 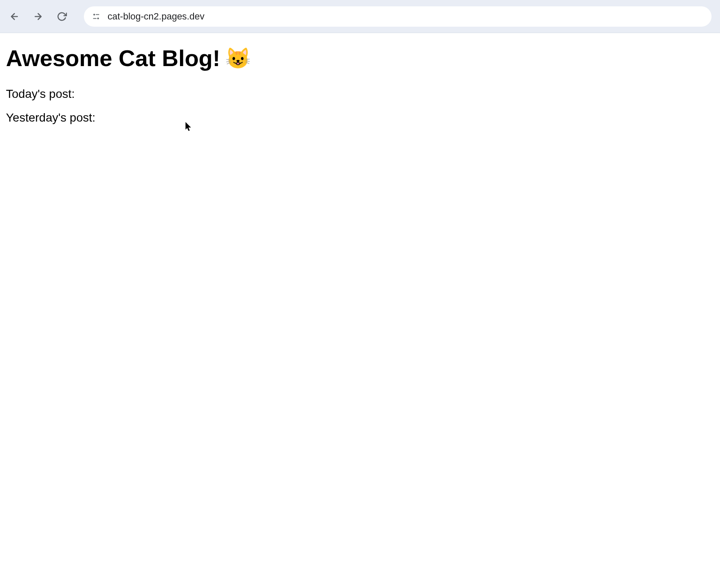 What do you see at coordinates (38, 17) in the screenshot?
I see `arrow-right-icon` at bounding box center [38, 17].